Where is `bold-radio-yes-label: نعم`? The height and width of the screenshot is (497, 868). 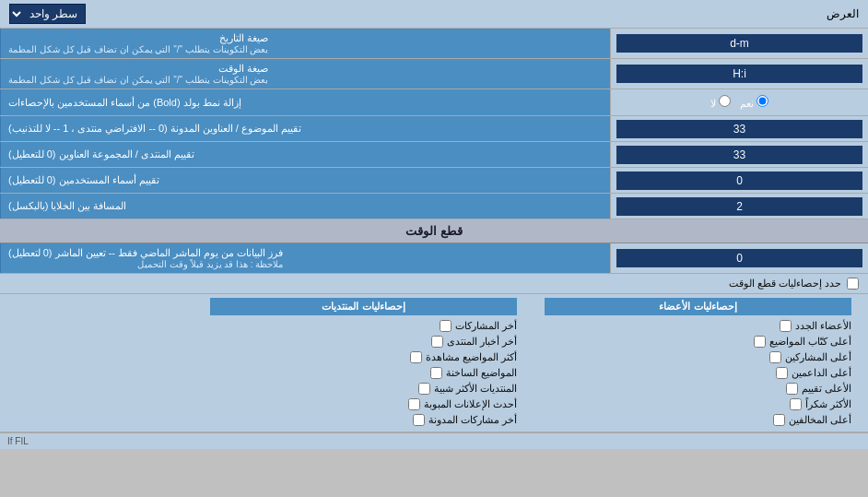
bold-radio-yes-label: نعم is located at coordinates (754, 102).